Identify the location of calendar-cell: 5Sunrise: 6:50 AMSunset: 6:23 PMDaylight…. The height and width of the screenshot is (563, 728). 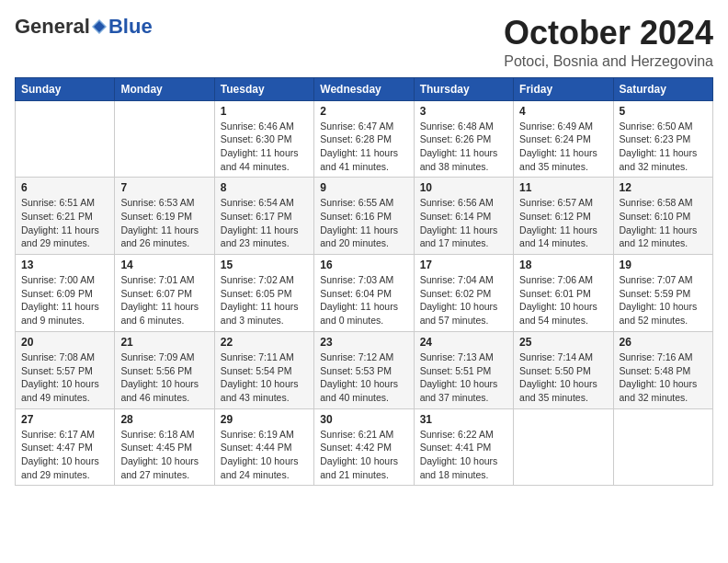
(663, 139).